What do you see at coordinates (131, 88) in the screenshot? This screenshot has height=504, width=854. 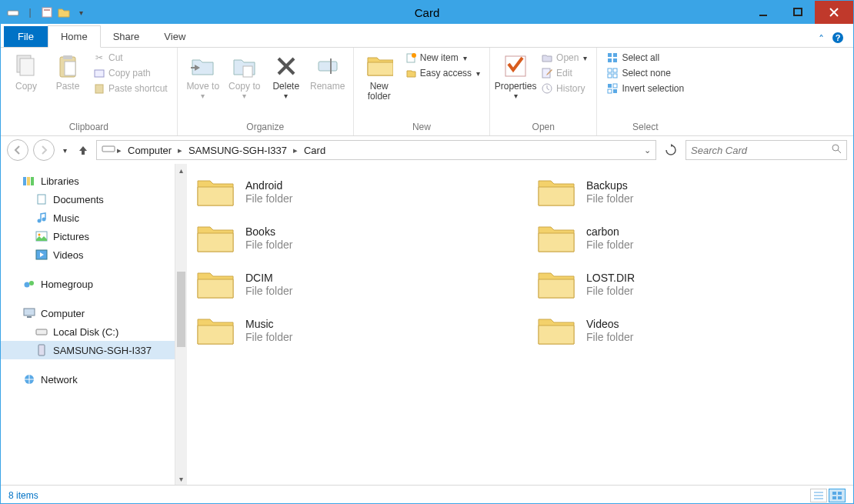 I see `paste-shortcut-button: Paste shortcut` at bounding box center [131, 88].